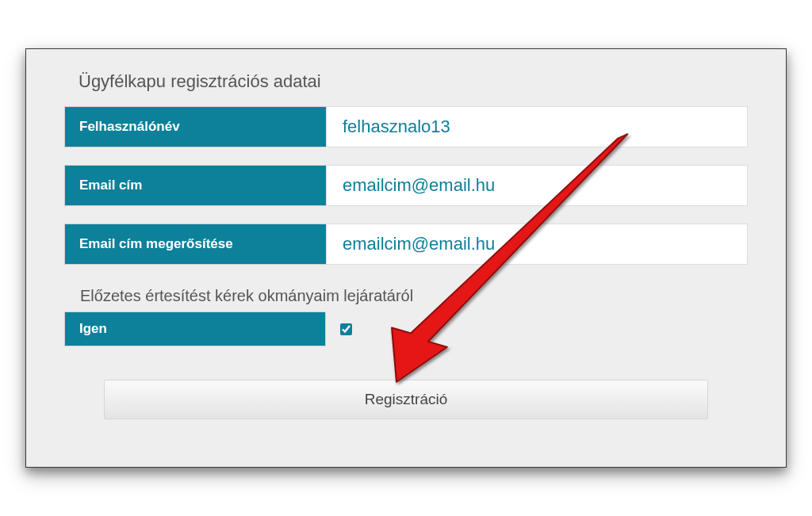 The width and height of the screenshot is (812, 516). I want to click on row-email: Email cím, so click(406, 185).